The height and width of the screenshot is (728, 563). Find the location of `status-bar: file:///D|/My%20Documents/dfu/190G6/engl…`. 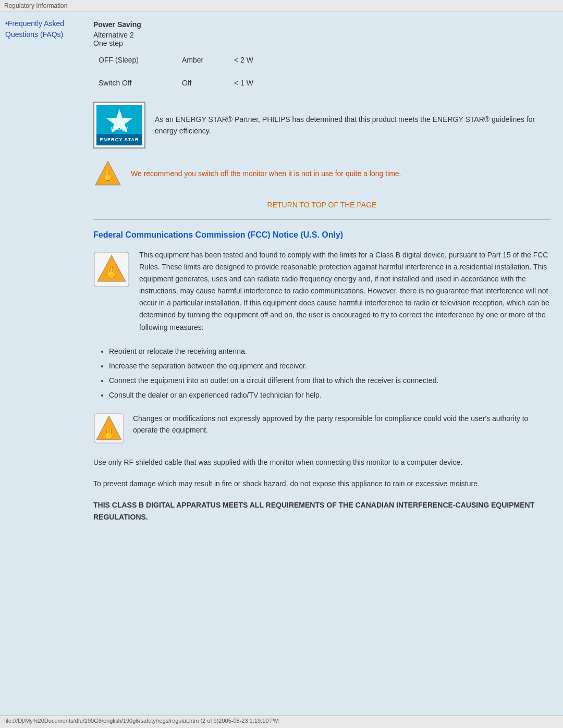

status-bar: file:///D|/My%20Documents/dfu/190G6/engl… is located at coordinates (282, 720).